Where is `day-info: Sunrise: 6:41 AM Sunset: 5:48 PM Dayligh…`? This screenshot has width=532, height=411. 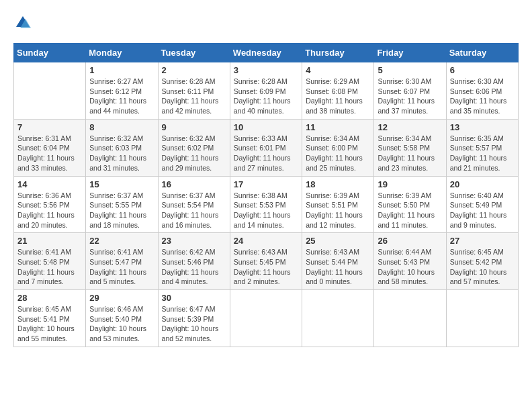 day-info: Sunrise: 6:41 AM Sunset: 5:48 PM Dayligh… is located at coordinates (50, 267).